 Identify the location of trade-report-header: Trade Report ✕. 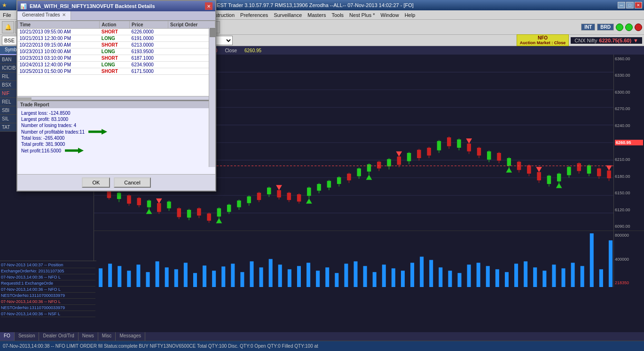
(117, 104).